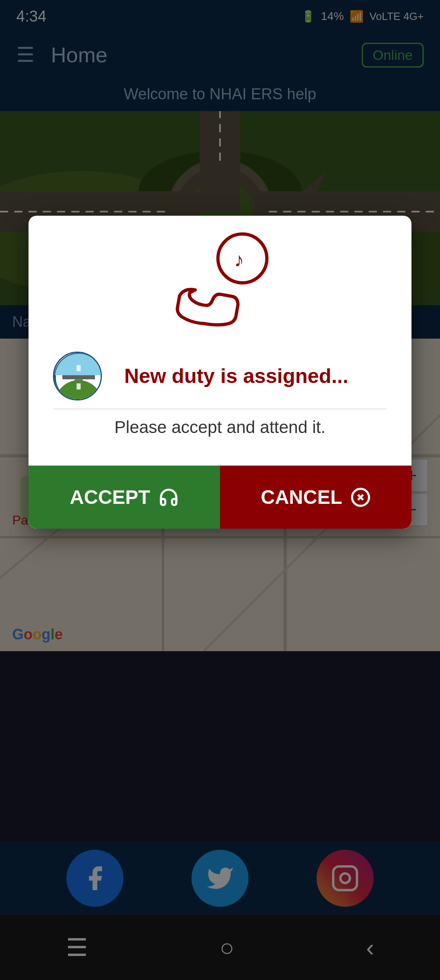 This screenshot has height=980, width=440. Describe the element at coordinates (169, 497) in the screenshot. I see `accept-icon` at that location.